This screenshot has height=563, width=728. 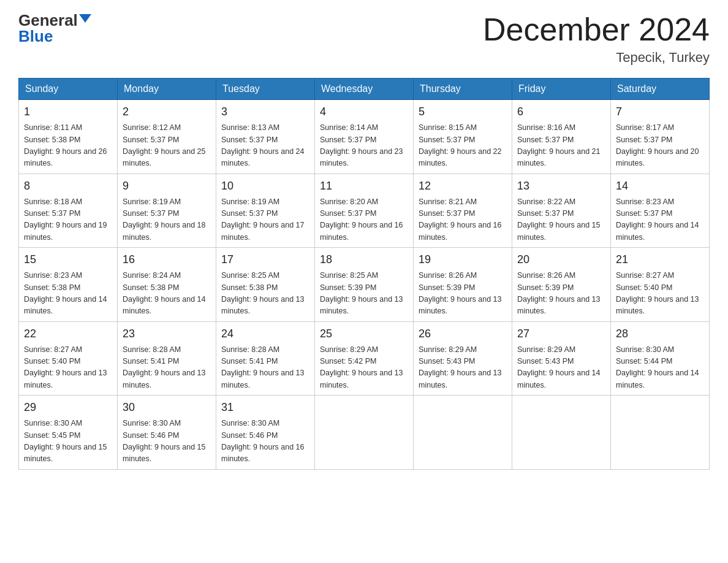 I want to click on day-info: Sunrise: 8:14 AM Sunset: 5:37 PM Dayligh…, so click(x=364, y=146).